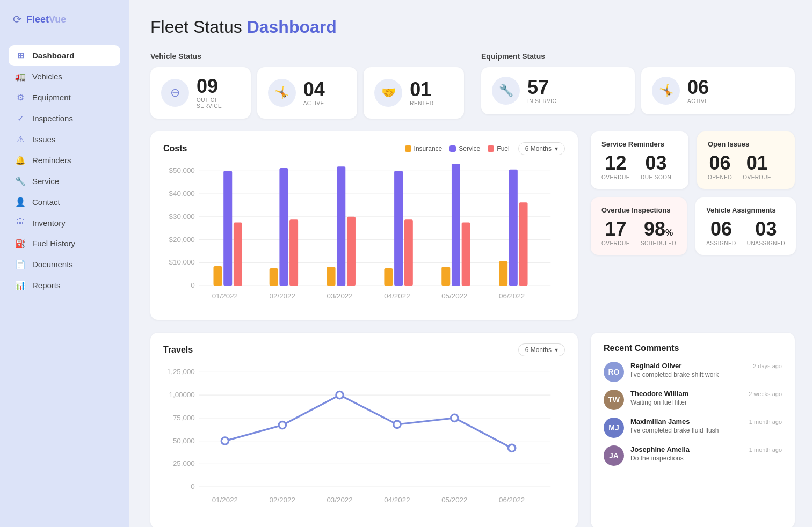 The image size is (812, 527). Describe the element at coordinates (64, 223) in the screenshot. I see `sidebar-item-inventory: 🏛 Inventory` at that location.